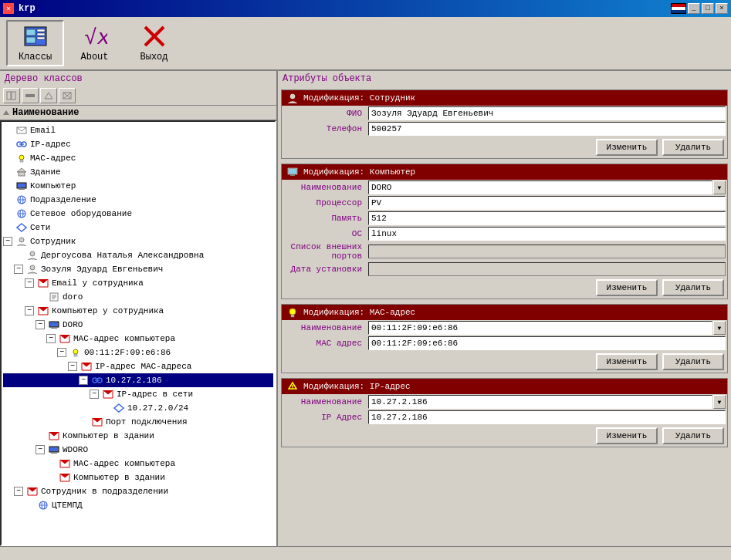 This screenshot has width=731, height=560. Describe the element at coordinates (293, 312) in the screenshot. I see `block-header-icon` at that location.